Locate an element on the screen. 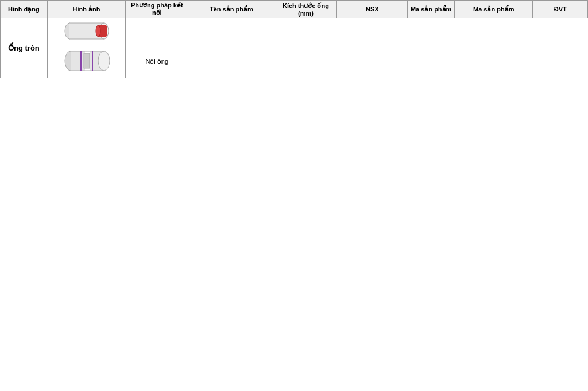  header-hinhanh: Hình ảnh is located at coordinates (86, 9).